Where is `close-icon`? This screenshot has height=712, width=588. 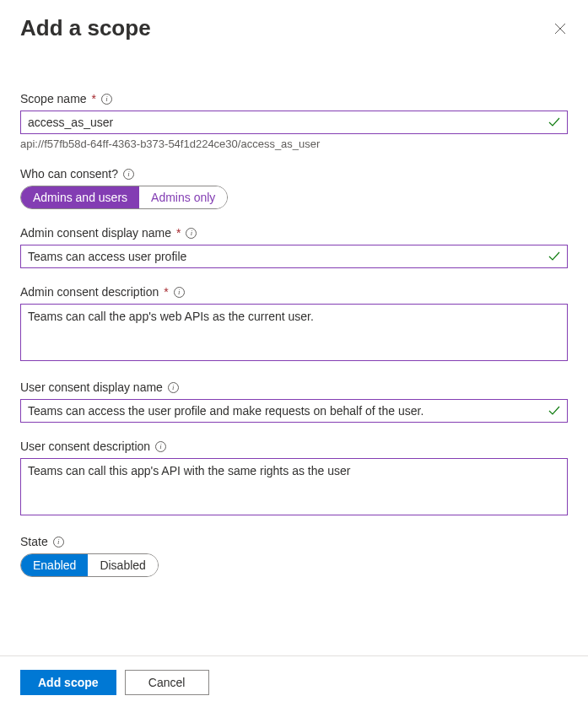 close-icon is located at coordinates (560, 30).